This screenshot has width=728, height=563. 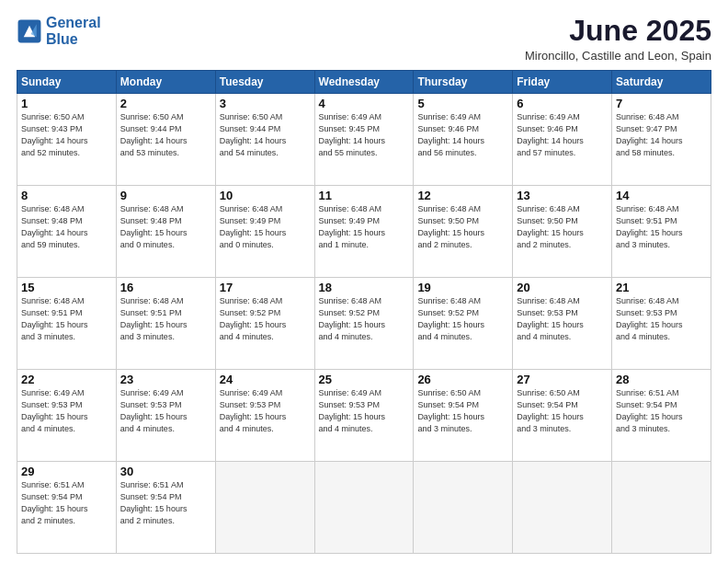 I want to click on table-row: 5Sunrise: 6:49 AM Sunset: 9:46 PM Daylig…, so click(x=463, y=140).